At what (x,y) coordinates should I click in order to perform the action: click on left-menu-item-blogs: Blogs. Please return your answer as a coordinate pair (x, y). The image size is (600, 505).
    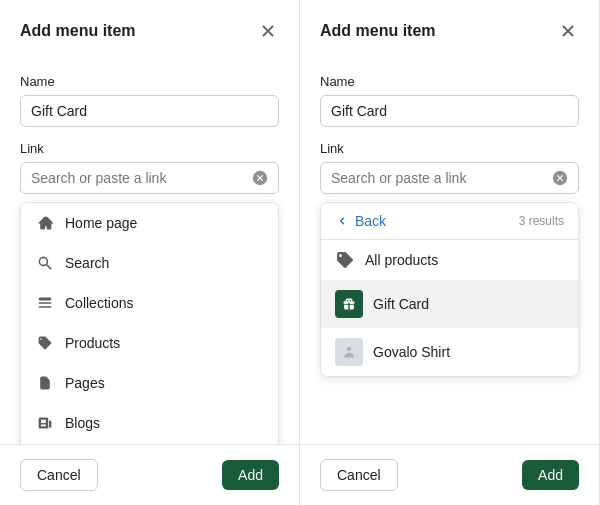
    Looking at the image, I should click on (150, 423).